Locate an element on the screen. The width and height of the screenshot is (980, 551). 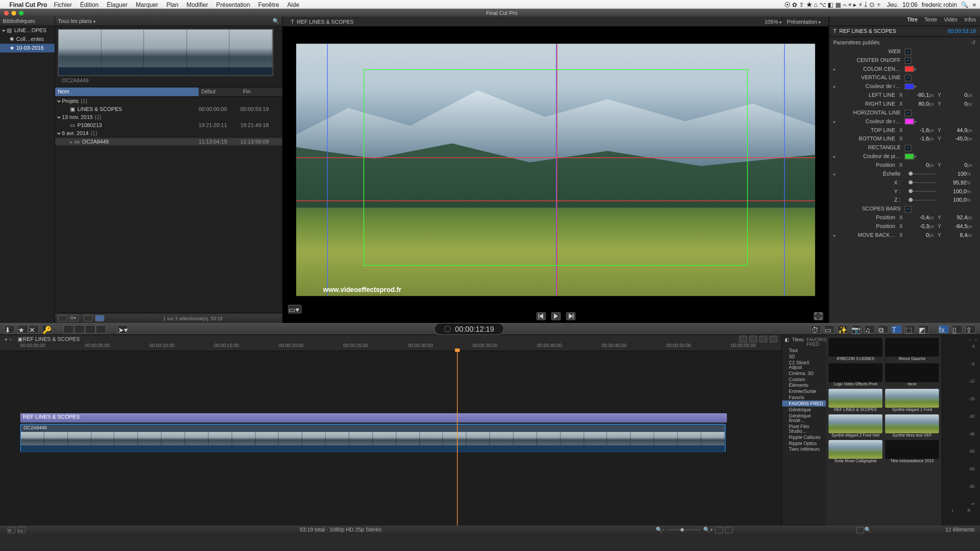
browser-group-row: 6 avr. 2014 (1) is located at coordinates (168, 134).